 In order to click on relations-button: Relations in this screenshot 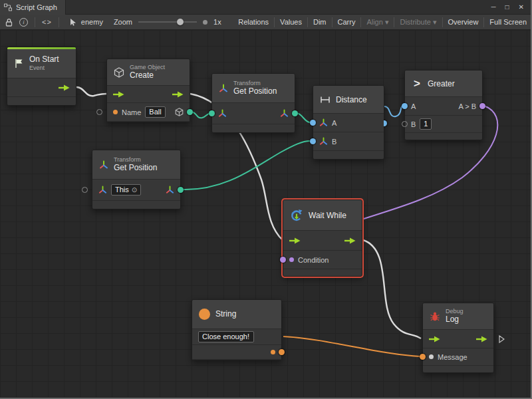, I will do `click(253, 22)`.